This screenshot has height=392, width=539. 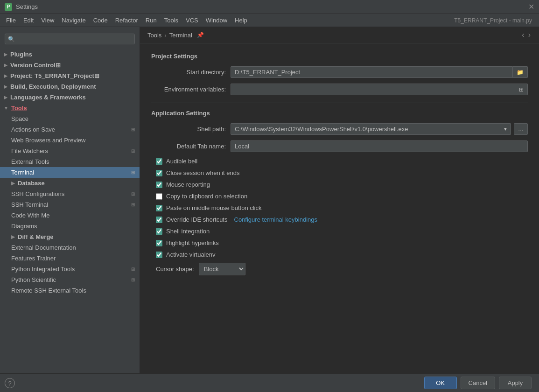 I want to click on sidebar-item-tools: ▼ Tools, so click(x=70, y=108).